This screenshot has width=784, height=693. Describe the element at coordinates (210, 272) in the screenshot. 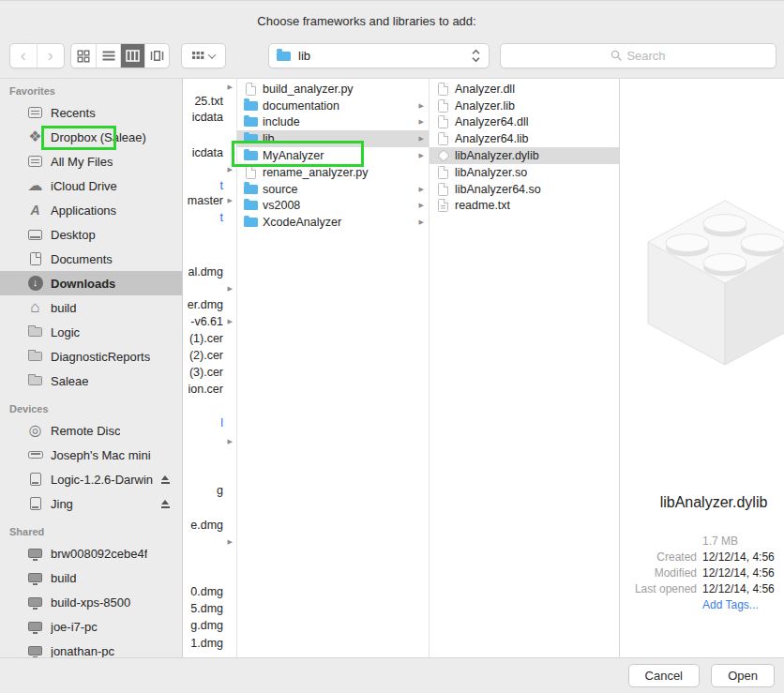

I see `file-fragment-row: al.dmg` at that location.